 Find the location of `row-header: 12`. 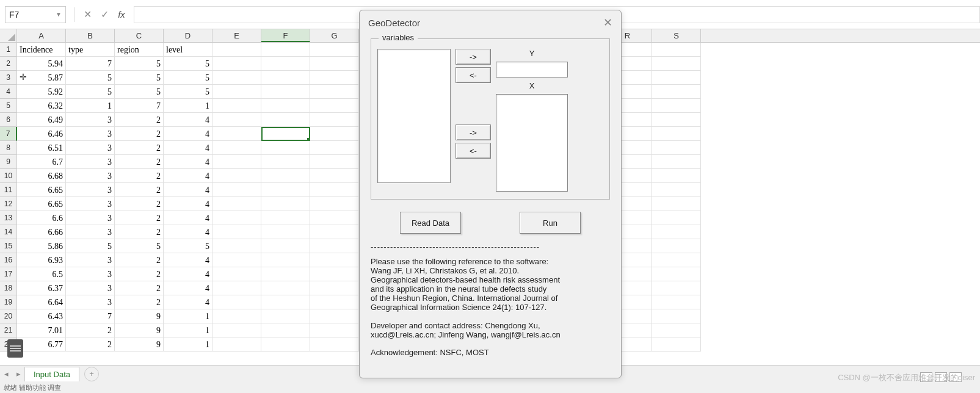

row-header: 12 is located at coordinates (9, 204).